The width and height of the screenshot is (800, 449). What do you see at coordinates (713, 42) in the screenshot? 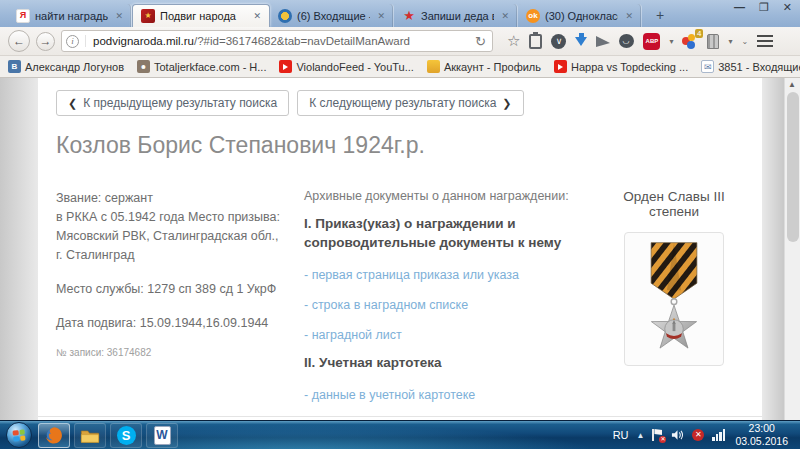
I see `archive-addon-icon` at bounding box center [713, 42].